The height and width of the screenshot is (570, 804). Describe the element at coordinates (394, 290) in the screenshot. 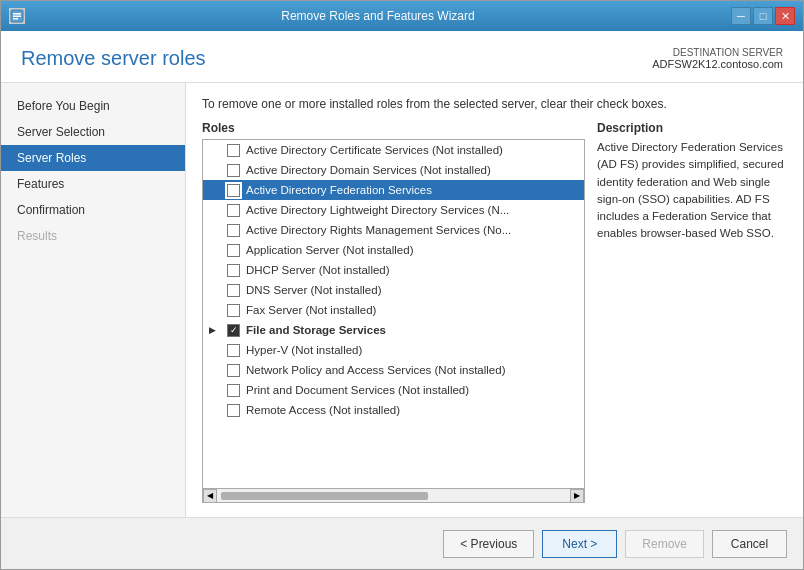

I see `list-item: DNS Server (Not installed)` at that location.